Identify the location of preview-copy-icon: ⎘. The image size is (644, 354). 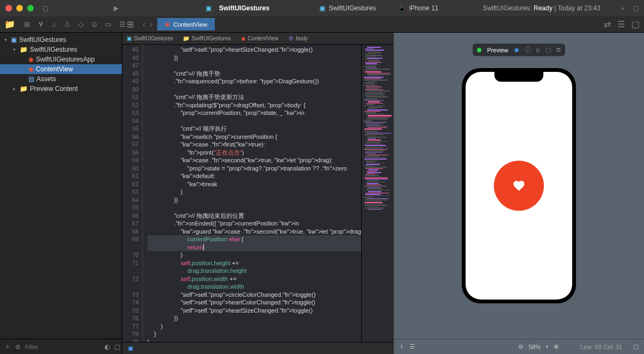
(538, 50).